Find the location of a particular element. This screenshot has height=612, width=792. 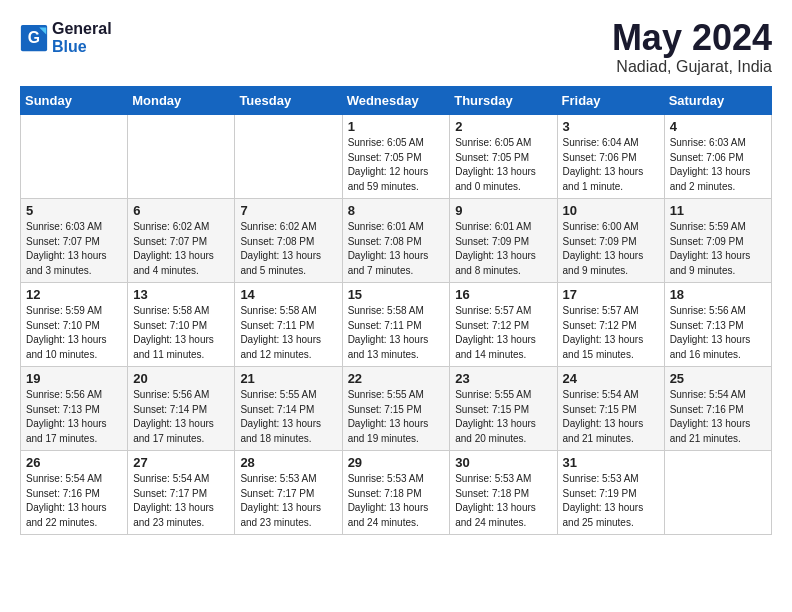

calendar-cell: 13Sunrise: 5:58 AMSunset: 7:10 PMDayligh… is located at coordinates (182, 325).